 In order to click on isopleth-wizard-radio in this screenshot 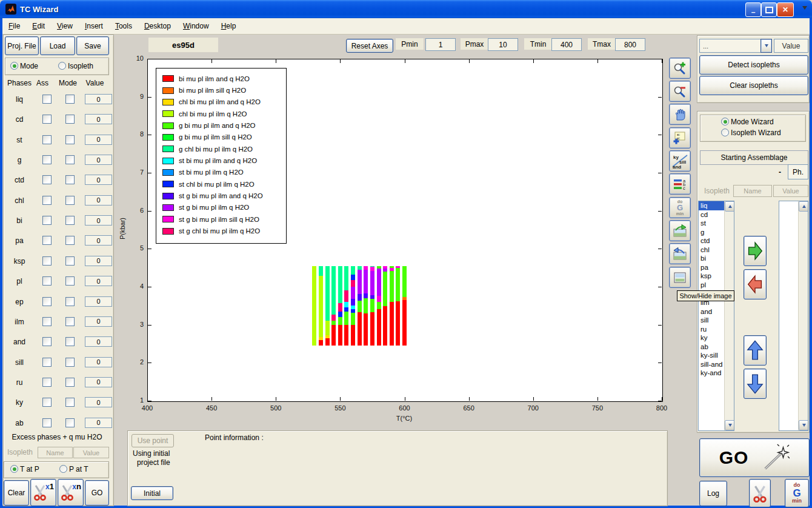, I will do `click(725, 132)`.